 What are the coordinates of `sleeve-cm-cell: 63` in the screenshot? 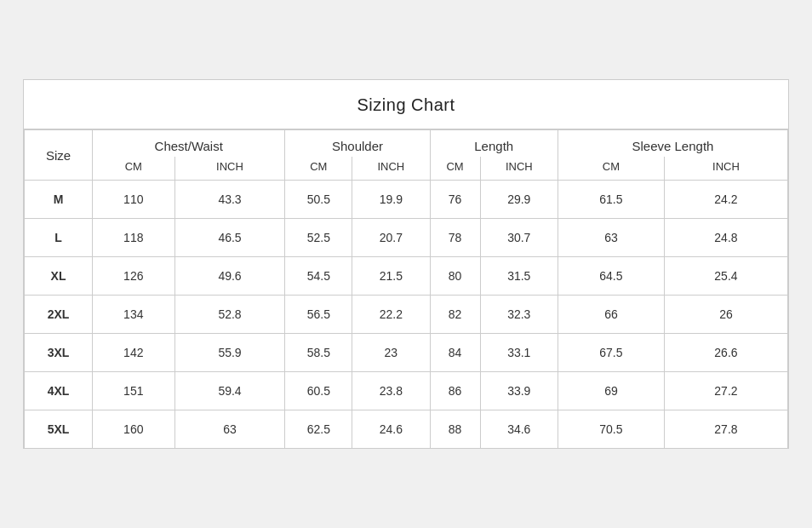 It's located at (611, 238).